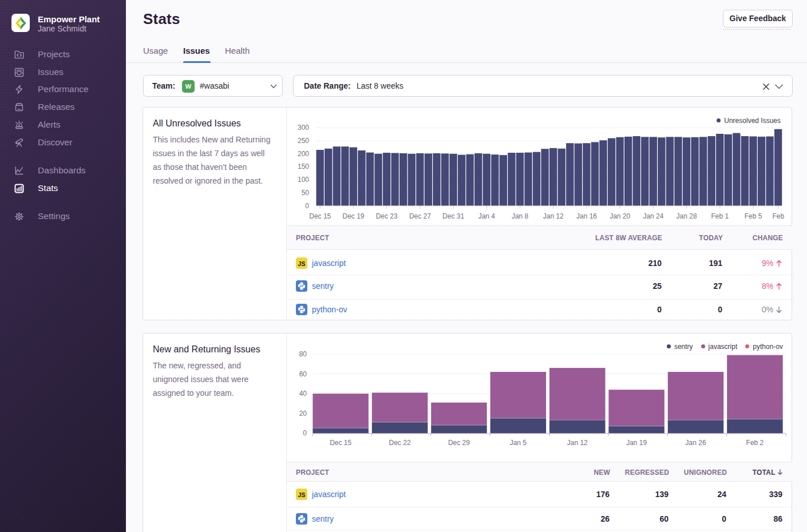 The width and height of the screenshot is (807, 532). Describe the element at coordinates (420, 216) in the screenshot. I see `svg-text: Dec 27` at that location.